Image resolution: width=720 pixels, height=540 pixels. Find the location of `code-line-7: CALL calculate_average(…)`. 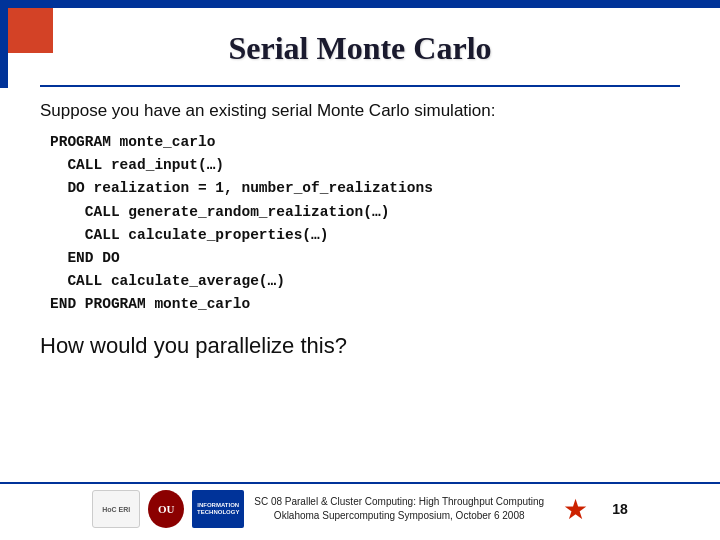

code-line-7: CALL calculate_average(…) is located at coordinates (365, 282).